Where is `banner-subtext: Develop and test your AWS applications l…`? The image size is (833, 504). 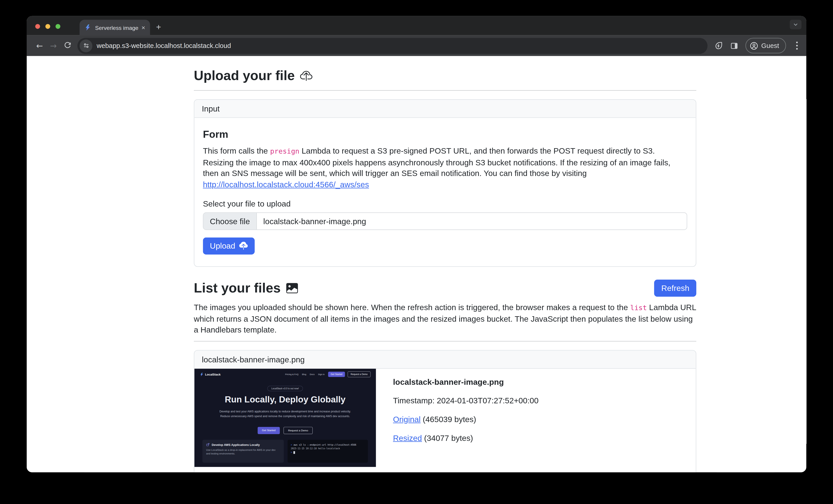 banner-subtext: Develop and test your AWS applications l… is located at coordinates (285, 413).